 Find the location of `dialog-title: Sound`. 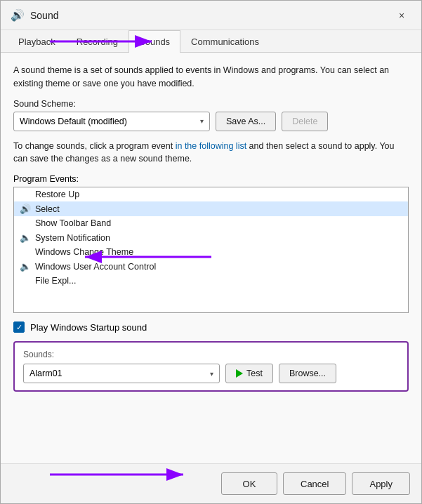

dialog-title: Sound is located at coordinates (44, 15).